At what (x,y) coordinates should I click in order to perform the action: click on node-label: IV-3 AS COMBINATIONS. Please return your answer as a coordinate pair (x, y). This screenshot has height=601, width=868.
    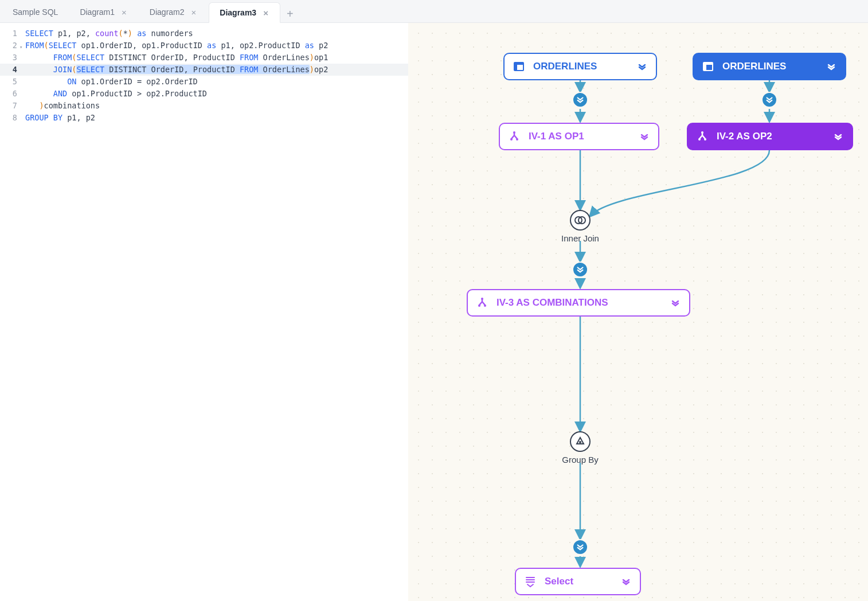
    Looking at the image, I should click on (553, 303).